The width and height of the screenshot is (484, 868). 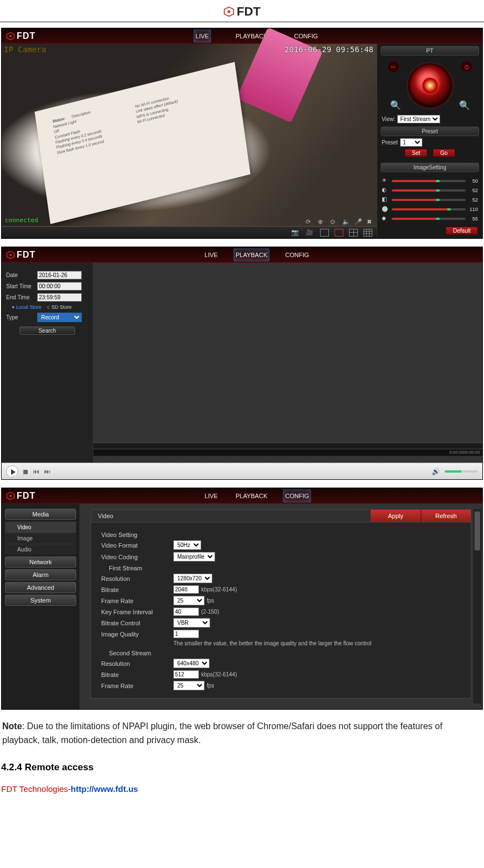 I want to click on hue-slider, so click(x=429, y=200).